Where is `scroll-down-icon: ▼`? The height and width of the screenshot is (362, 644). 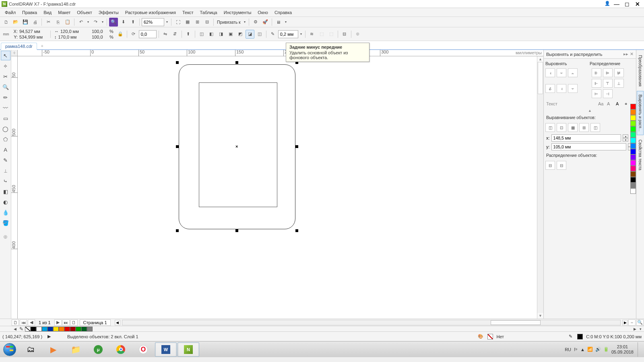
scroll-down-icon: ▼ is located at coordinates (540, 316).